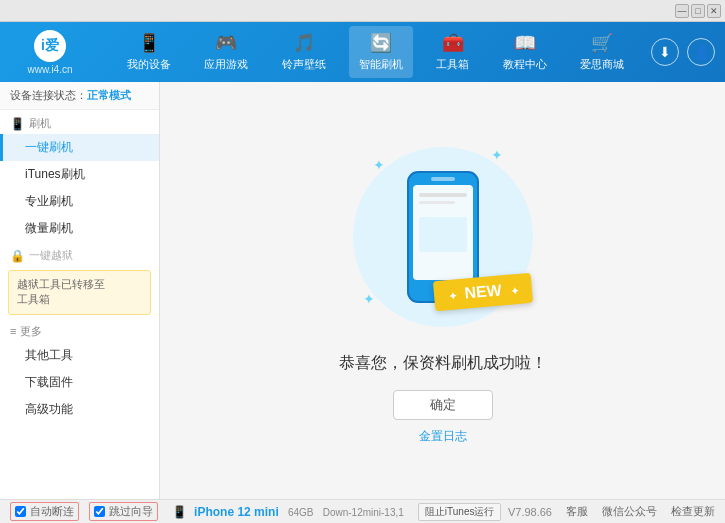 This screenshot has height=523, width=725. What do you see at coordinates (525, 64) in the screenshot?
I see `tutorial-label: 教程中心` at bounding box center [525, 64].